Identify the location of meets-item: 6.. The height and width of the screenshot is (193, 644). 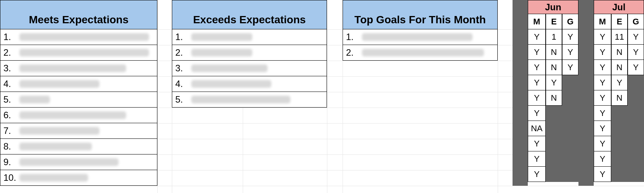
(78, 115).